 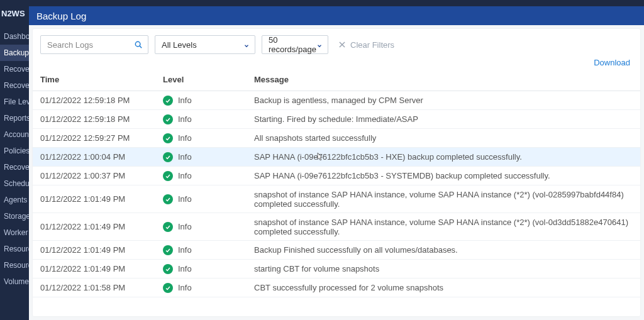 What do you see at coordinates (14, 53) in the screenshot?
I see `sidebar-item: Backup Monitor` at bounding box center [14, 53].